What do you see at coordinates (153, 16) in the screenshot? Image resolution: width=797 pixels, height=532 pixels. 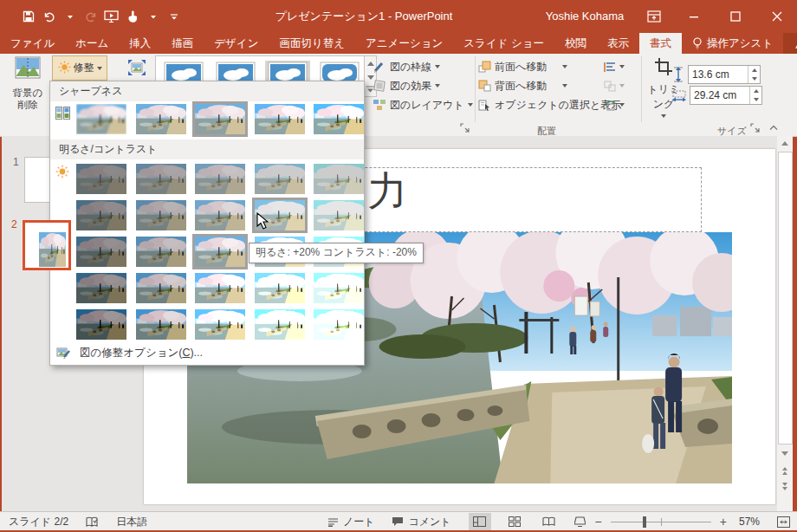 I see `touch-mode-dropdown-icon` at bounding box center [153, 16].